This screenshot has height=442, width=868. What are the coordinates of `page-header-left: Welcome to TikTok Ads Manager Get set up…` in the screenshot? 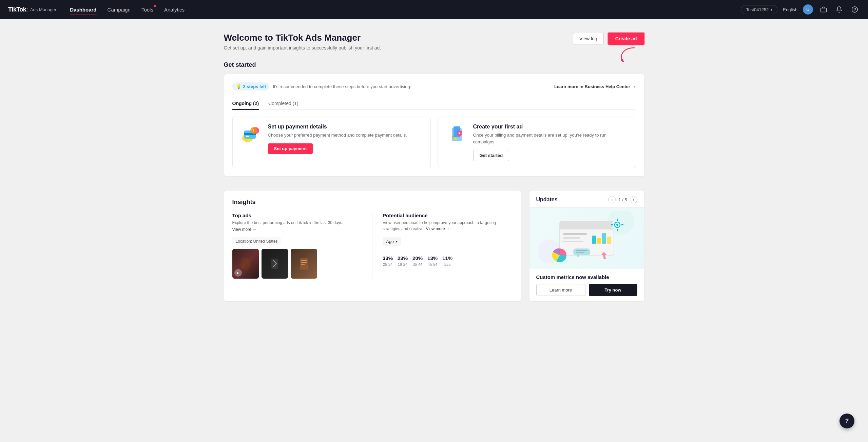 It's located at (303, 41).